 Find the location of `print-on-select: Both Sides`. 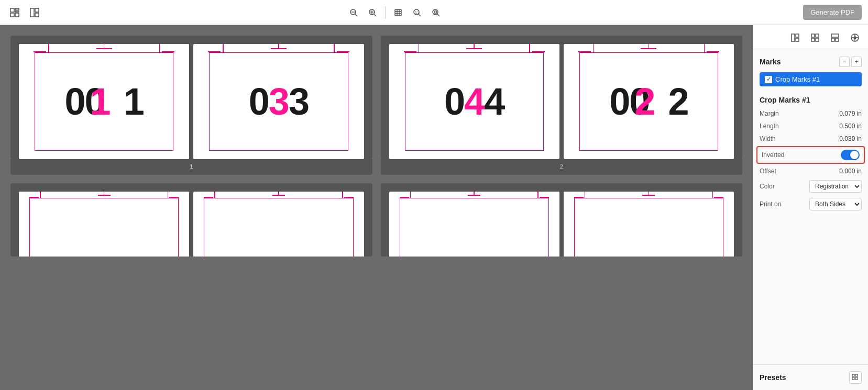

print-on-select: Both Sides is located at coordinates (836, 204).